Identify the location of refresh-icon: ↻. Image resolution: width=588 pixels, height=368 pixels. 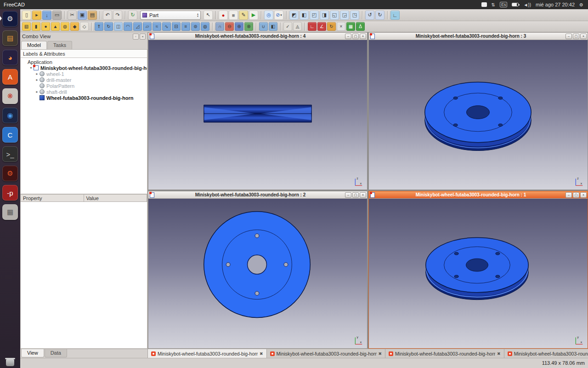
(133, 15).